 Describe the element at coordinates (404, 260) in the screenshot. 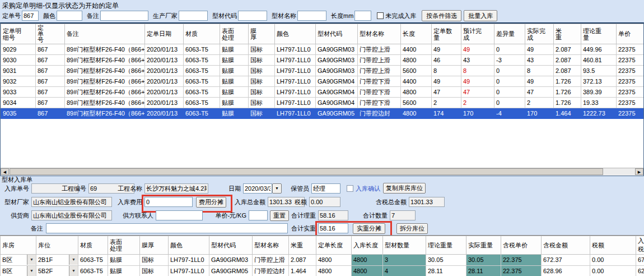

I see `cell: 3` at that location.